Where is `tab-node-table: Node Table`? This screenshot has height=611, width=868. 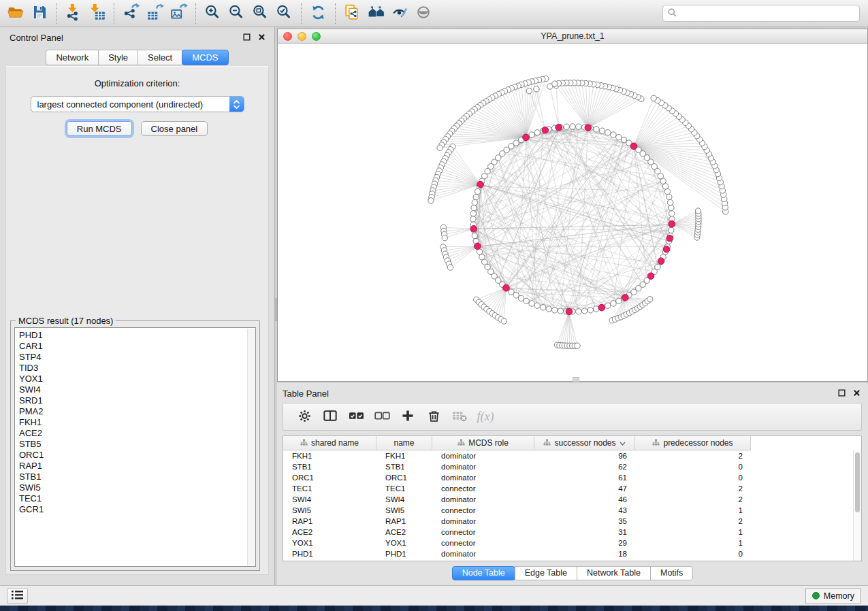
tab-node-table: Node Table is located at coordinates (483, 573).